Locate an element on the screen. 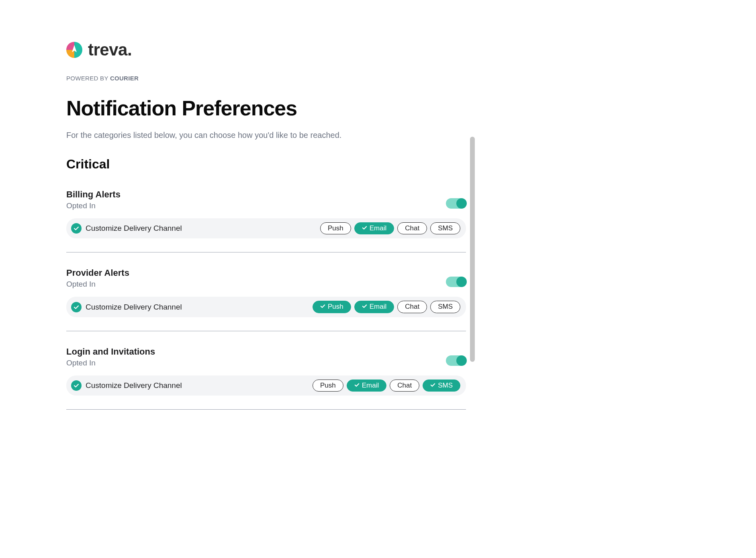 The image size is (756, 558). page-title: Notification Preferences is located at coordinates (266, 108).